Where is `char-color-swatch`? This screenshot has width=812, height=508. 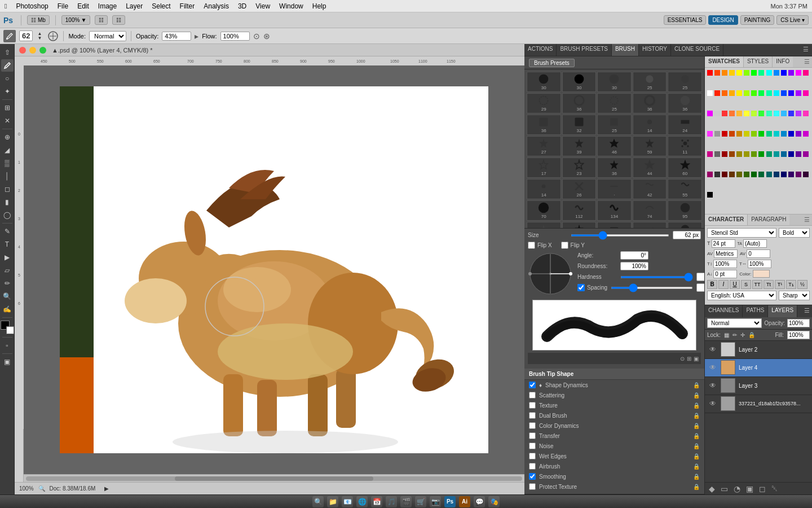 char-color-swatch is located at coordinates (761, 274).